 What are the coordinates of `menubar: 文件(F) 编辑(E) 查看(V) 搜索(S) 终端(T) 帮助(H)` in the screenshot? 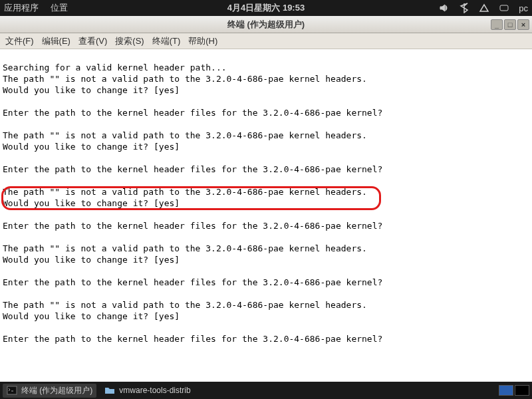 It's located at (266, 41).